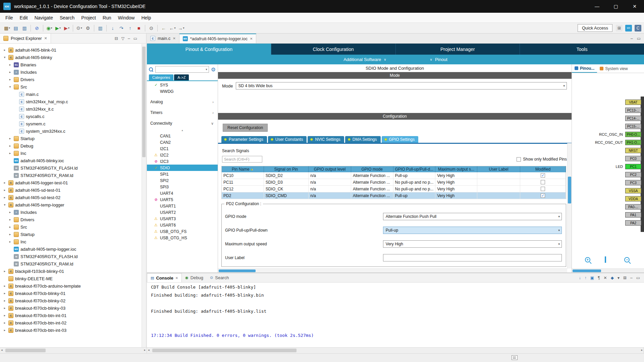 The height and width of the screenshot is (362, 644). What do you see at coordinates (472, 230) in the screenshot?
I see `field-select: Pull-up▾` at bounding box center [472, 230].